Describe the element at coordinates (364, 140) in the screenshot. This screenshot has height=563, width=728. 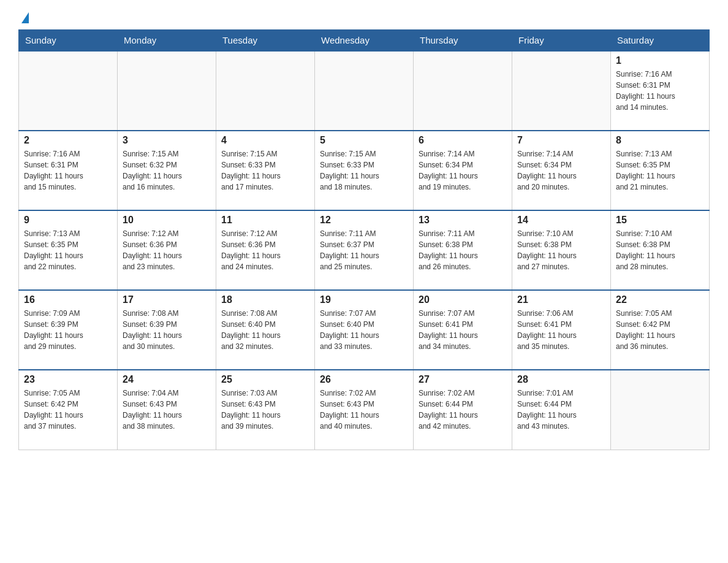
I see `day-number: 5` at that location.